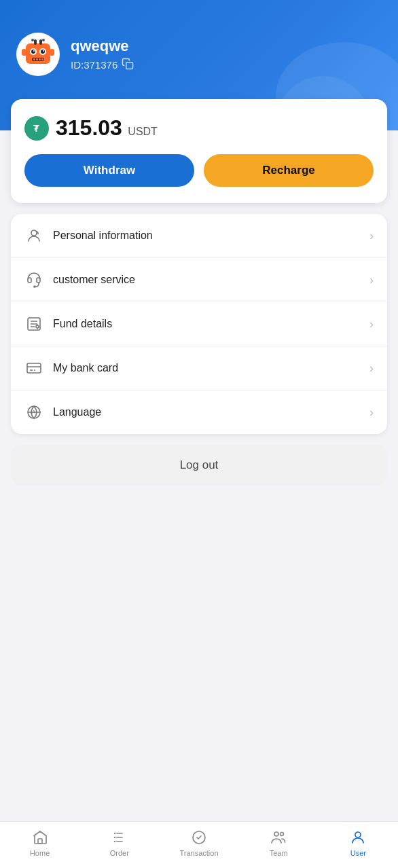 The height and width of the screenshot is (868, 398). Describe the element at coordinates (199, 845) in the screenshot. I see `bottom-nav: Home Order Transaction` at that location.